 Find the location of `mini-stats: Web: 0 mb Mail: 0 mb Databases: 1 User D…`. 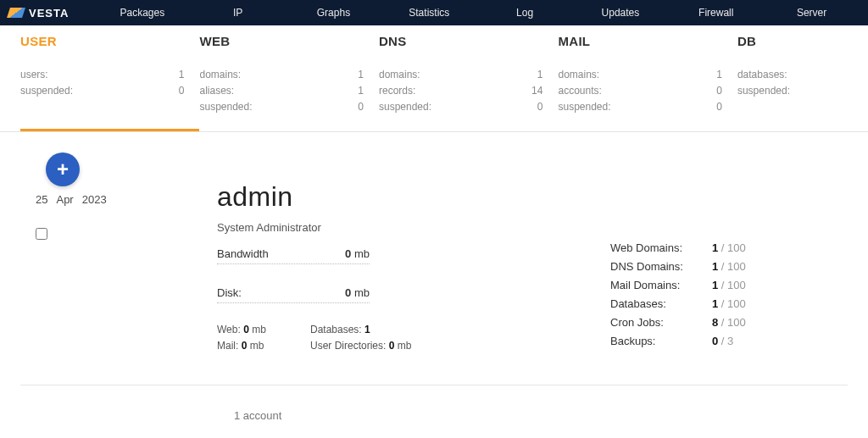

mini-stats: Web: 0 mb Mail: 0 mb Databases: 1 User D… is located at coordinates (405, 338).